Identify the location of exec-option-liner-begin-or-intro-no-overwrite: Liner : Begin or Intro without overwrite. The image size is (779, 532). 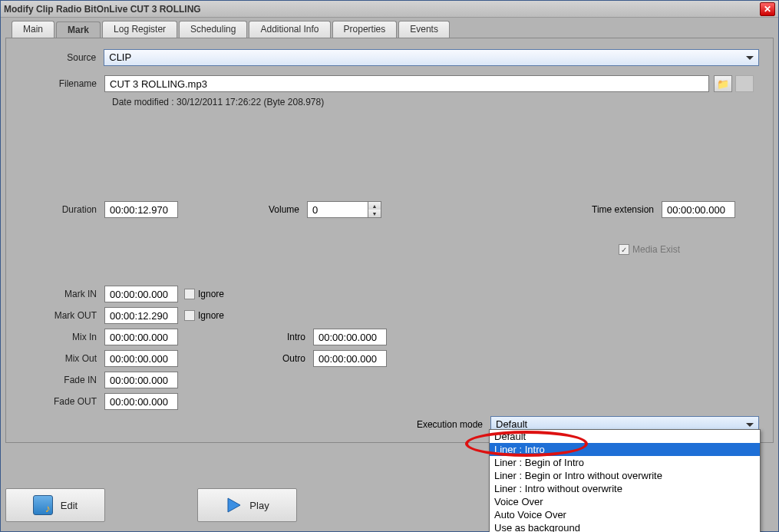
(625, 476).